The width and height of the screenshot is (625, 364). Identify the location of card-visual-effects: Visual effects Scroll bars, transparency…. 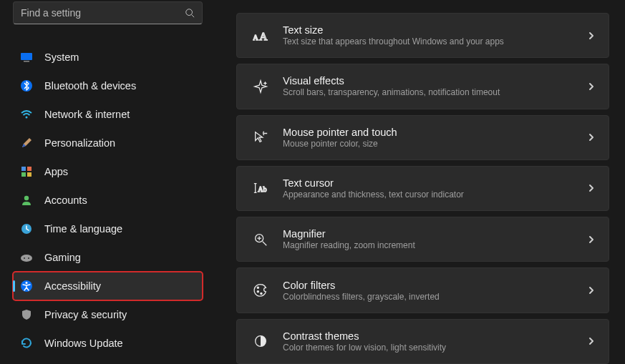
(422, 86).